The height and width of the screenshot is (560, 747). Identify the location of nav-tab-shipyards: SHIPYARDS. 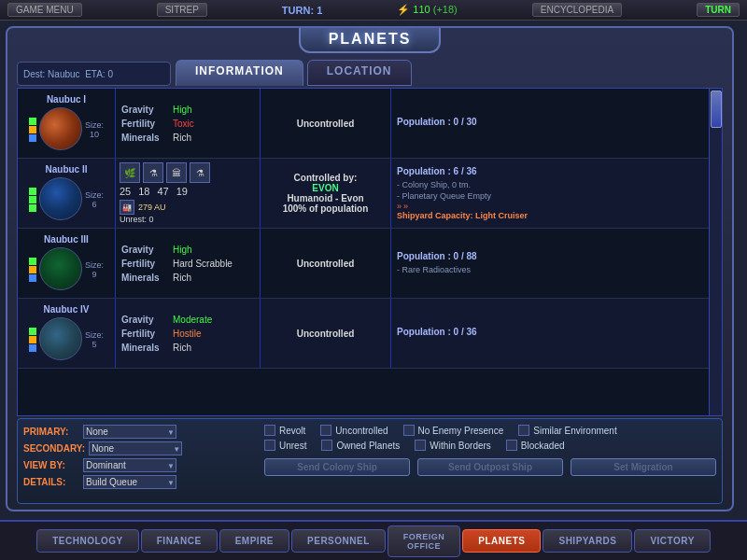
(587, 541).